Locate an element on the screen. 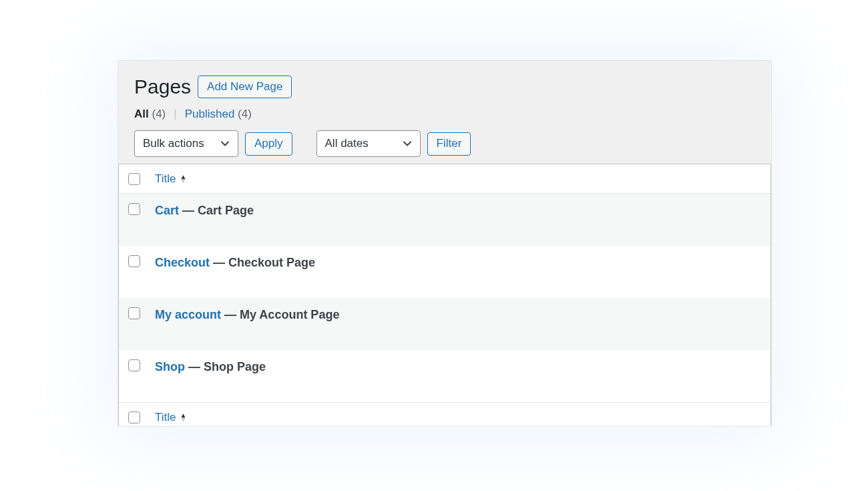  table-footer: Title ▲ ▼ is located at coordinates (445, 414).